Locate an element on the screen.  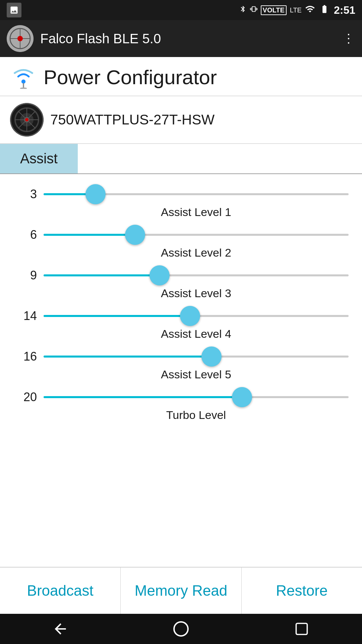
slider-row-5: 16 Assist Level 5 is located at coordinates (181, 365).